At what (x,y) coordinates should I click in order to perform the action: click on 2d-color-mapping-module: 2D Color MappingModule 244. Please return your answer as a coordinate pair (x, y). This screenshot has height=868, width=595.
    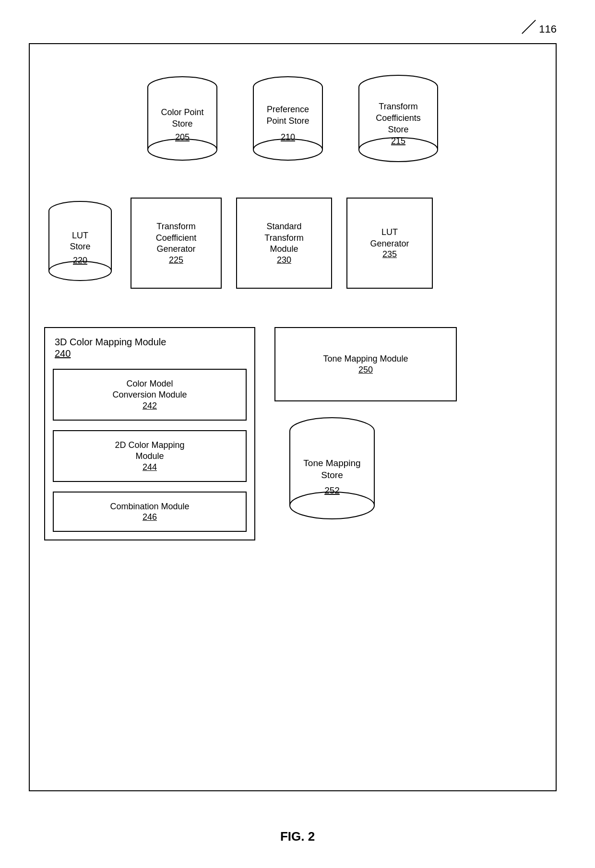
    Looking at the image, I should click on (150, 456).